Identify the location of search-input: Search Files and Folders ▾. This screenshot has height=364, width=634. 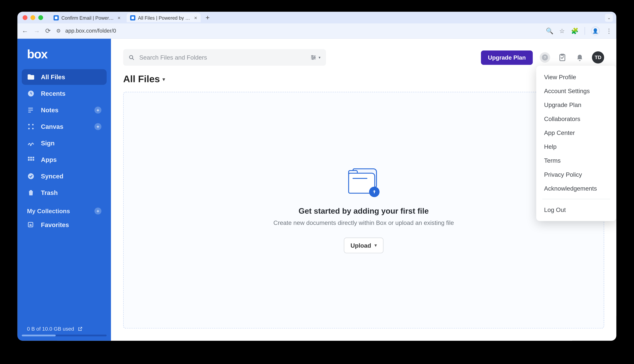
(224, 58).